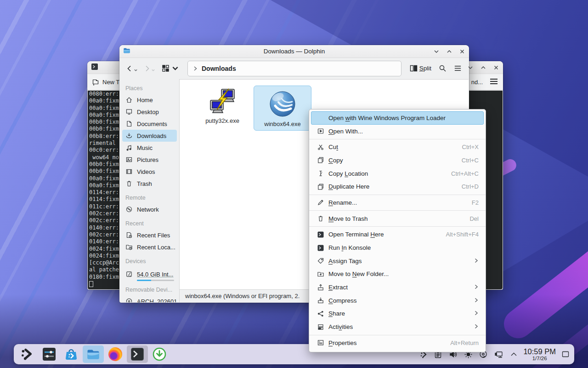 The width and height of the screenshot is (588, 368). I want to click on menu-item-duplicate-here: Duplicate HereCtrl+D, so click(397, 187).